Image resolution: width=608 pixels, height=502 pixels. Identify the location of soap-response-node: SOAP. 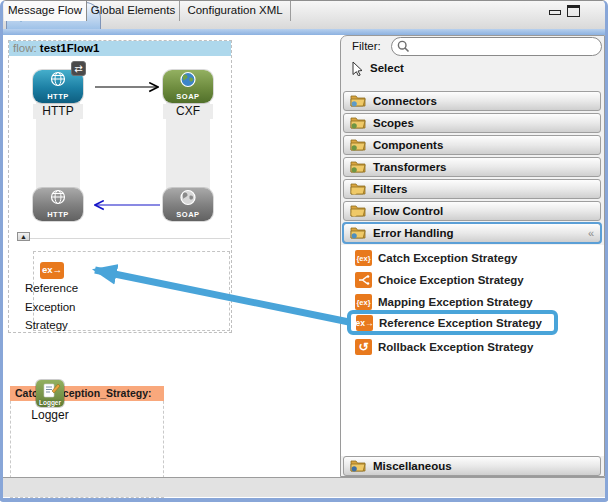
(188, 204).